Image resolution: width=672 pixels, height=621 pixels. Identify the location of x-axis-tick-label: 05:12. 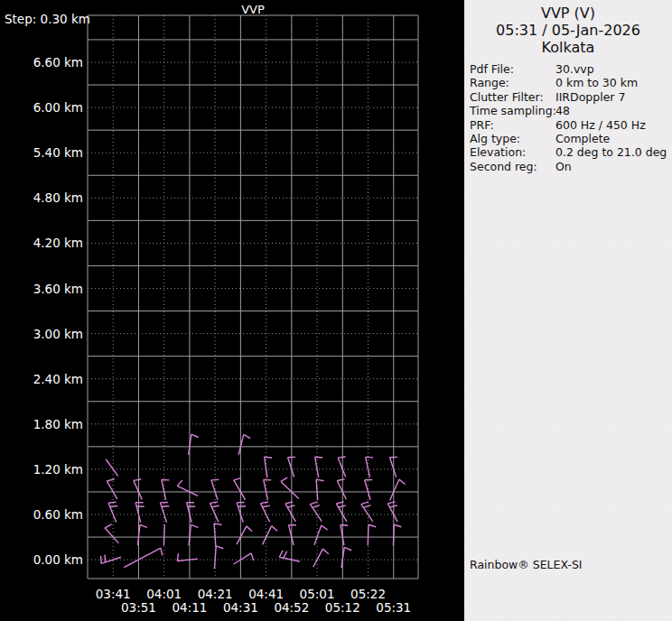
(343, 607).